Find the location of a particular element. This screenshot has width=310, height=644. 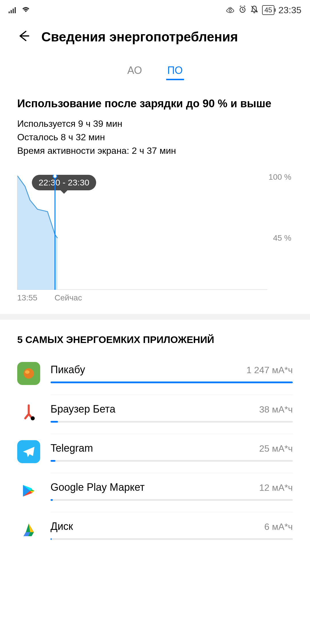

ylabel-100: 100 % is located at coordinates (280, 177).